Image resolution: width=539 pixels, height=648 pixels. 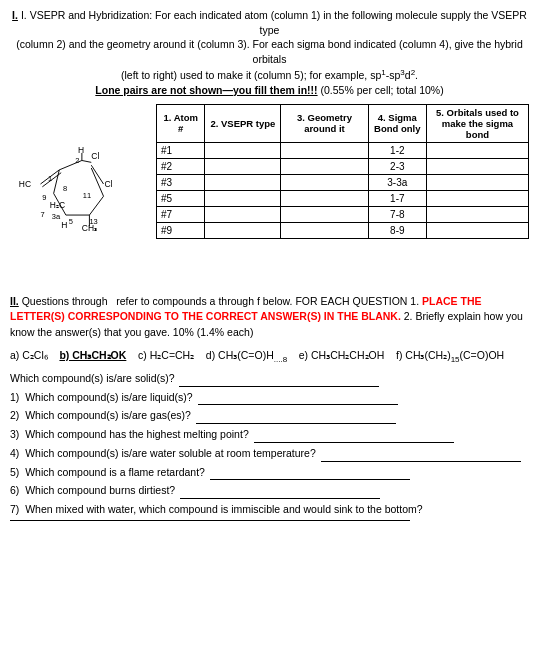 I want to click on question-4: 4) Which compound(s) is/are water solubl…, so click(x=270, y=454).